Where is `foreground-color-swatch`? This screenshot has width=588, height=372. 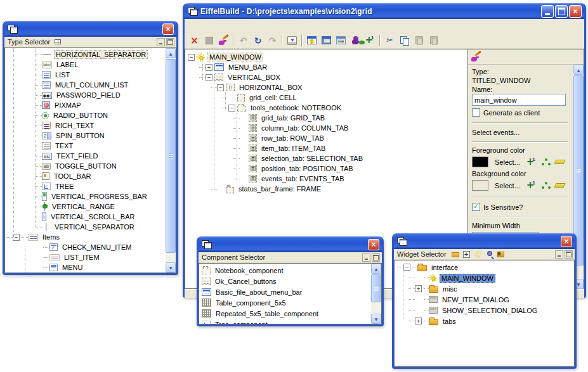
foreground-color-swatch is located at coordinates (480, 162).